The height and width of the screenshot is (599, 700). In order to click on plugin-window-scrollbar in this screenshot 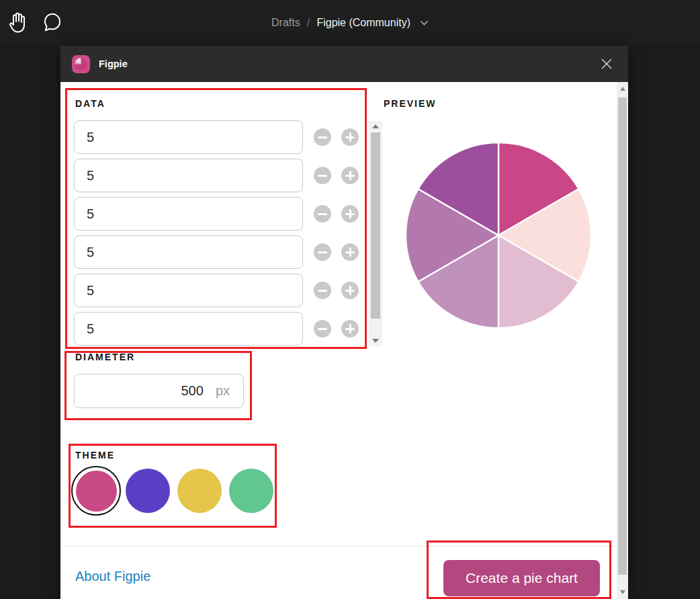, I will do `click(622, 340)`.